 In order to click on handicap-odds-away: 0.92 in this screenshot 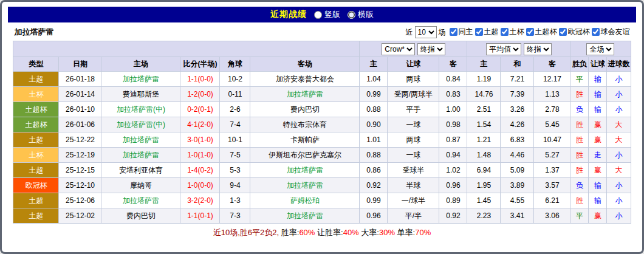, I will do `click(453, 216)`.